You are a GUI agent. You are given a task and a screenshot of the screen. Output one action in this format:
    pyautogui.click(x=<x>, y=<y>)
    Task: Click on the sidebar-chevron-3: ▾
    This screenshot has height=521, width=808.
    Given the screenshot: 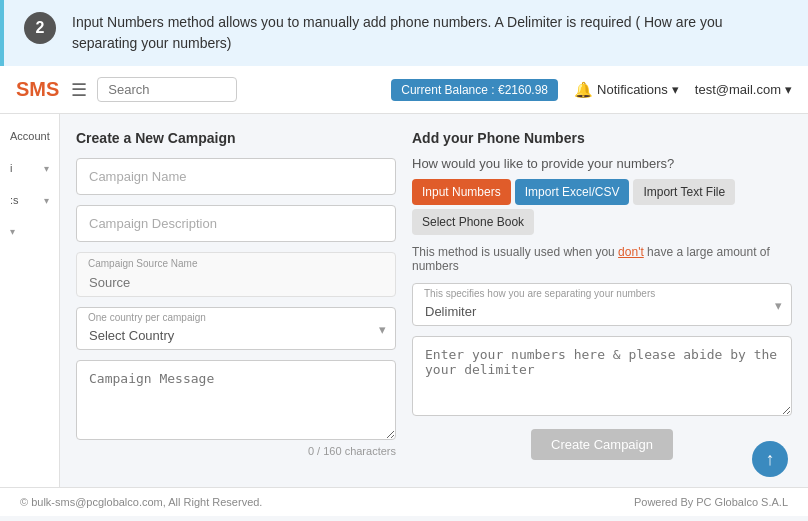 What is the action you would take?
    pyautogui.click(x=12, y=232)
    